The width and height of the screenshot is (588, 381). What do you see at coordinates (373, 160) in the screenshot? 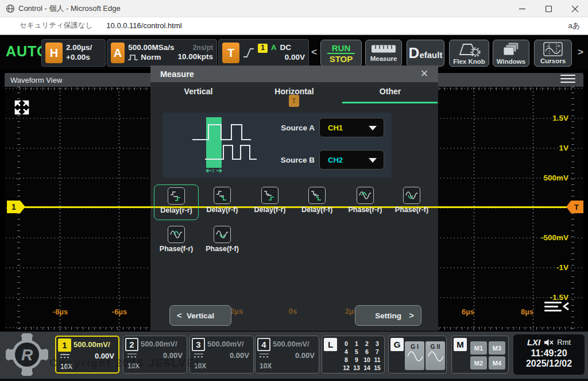
I see `chevron-down-icon` at bounding box center [373, 160].